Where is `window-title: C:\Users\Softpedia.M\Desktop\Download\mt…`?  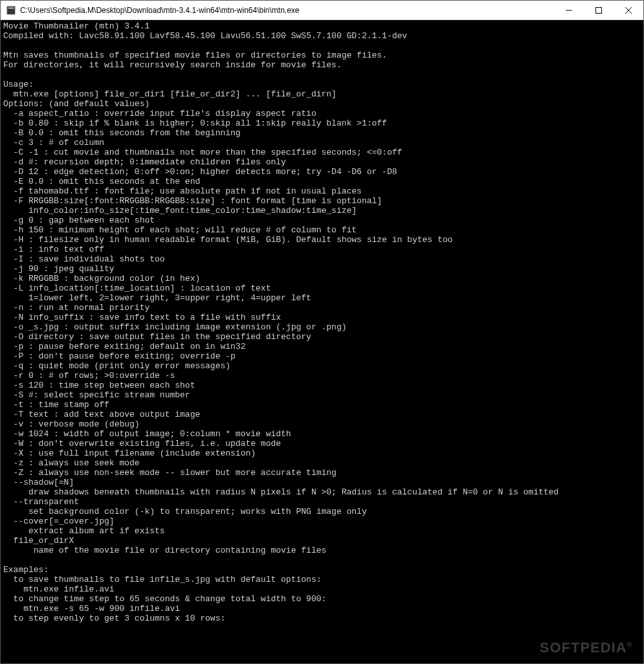
window-title: C:\Users\Softpedia.M\Desktop\Download\mt… is located at coordinates (287, 10).